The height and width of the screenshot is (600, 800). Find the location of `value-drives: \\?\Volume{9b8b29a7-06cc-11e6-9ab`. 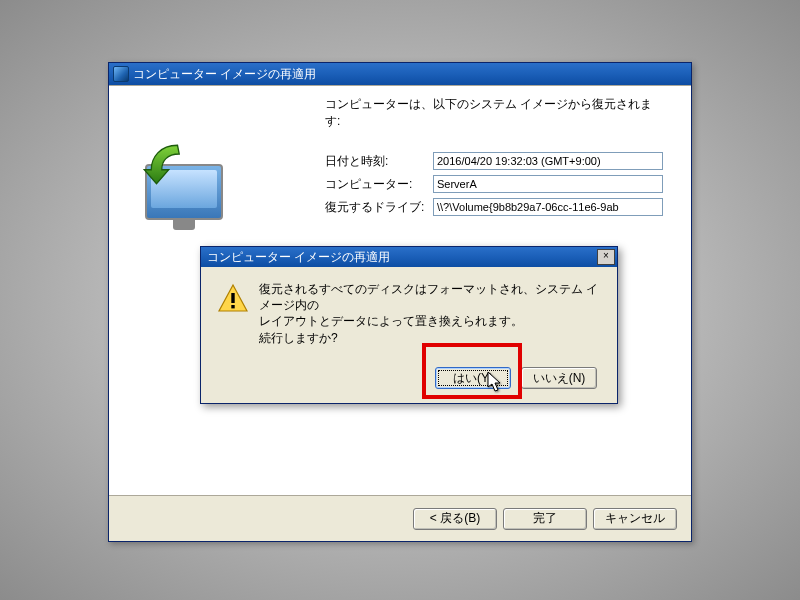

value-drives: \\?\Volume{9b8b29a7-06cc-11e6-9ab is located at coordinates (548, 207).